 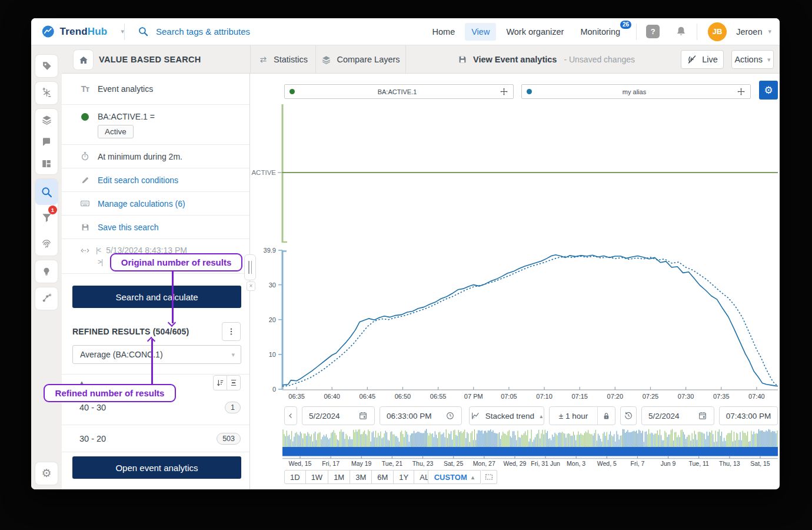 I want to click on legend-chip-my-alias: my alias, so click(x=636, y=92).